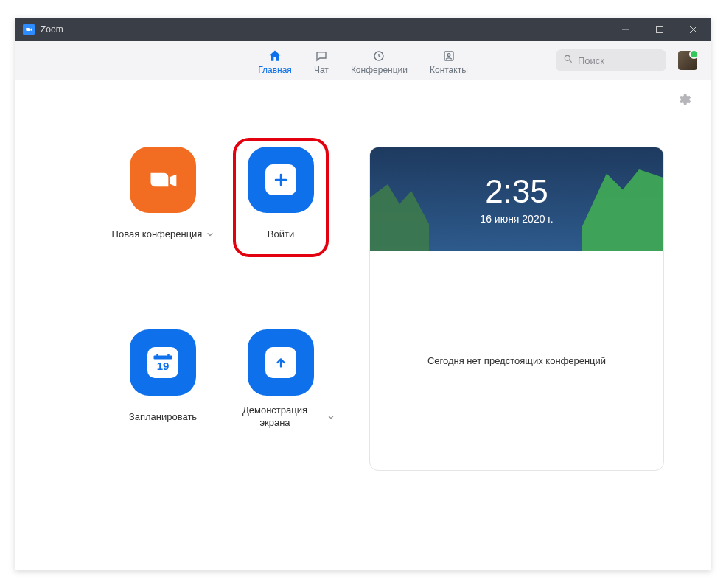 The height and width of the screenshot is (588, 726). Describe the element at coordinates (275, 60) in the screenshot. I see `nav-home: Главная` at that location.